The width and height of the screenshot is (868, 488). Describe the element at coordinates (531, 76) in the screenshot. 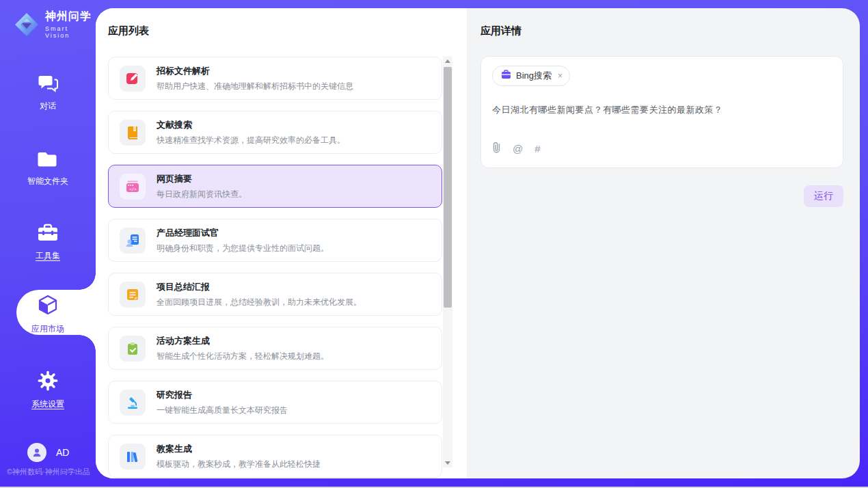

I see `tool-tag-bing-search: Bing搜索 ×` at that location.